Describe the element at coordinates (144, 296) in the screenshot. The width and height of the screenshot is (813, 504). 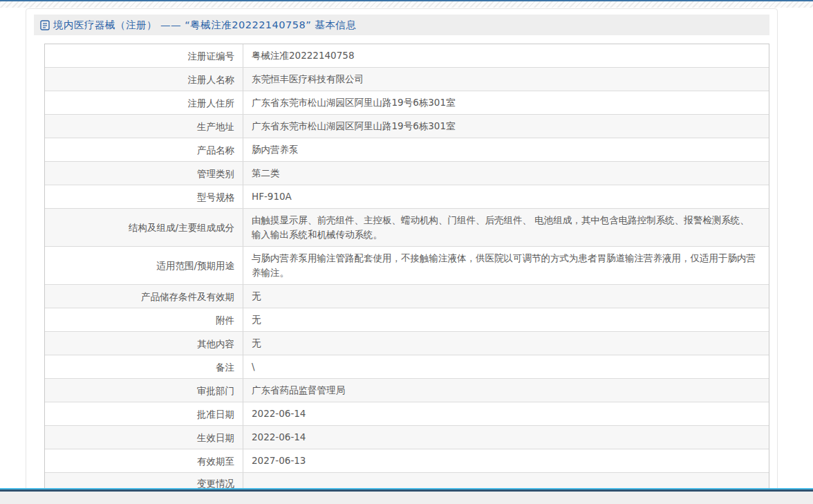
I see `row-label: 产品储存条件及有效期` at that location.